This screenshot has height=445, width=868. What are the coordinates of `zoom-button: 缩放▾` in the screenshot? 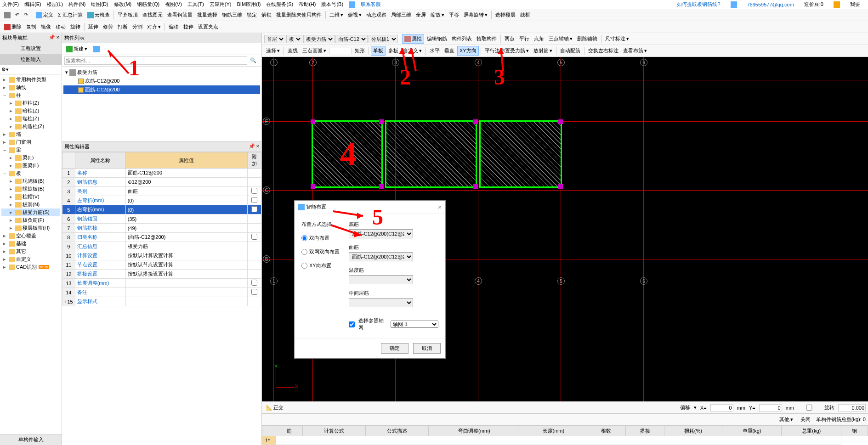 It's located at (437, 15).